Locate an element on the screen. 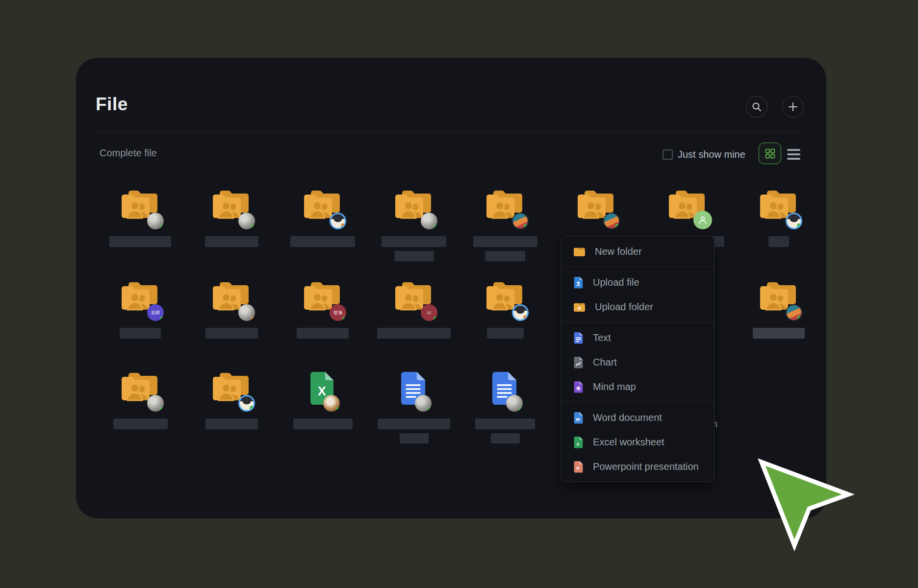  excel-file-icon: x is located at coordinates (579, 442).